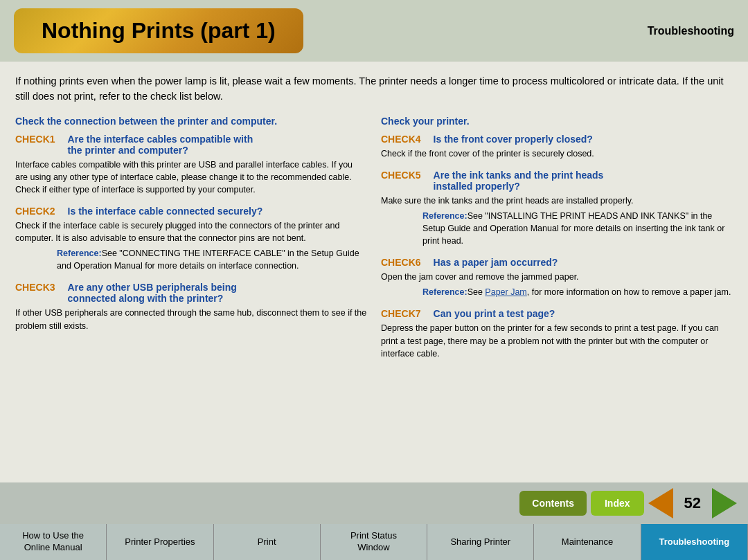 The height and width of the screenshot is (560, 748). I want to click on contents-button: Contents, so click(553, 503).